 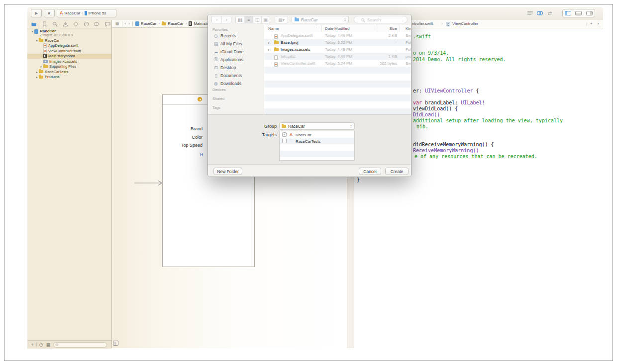 I want to click on test-navigator-icon, so click(x=76, y=24).